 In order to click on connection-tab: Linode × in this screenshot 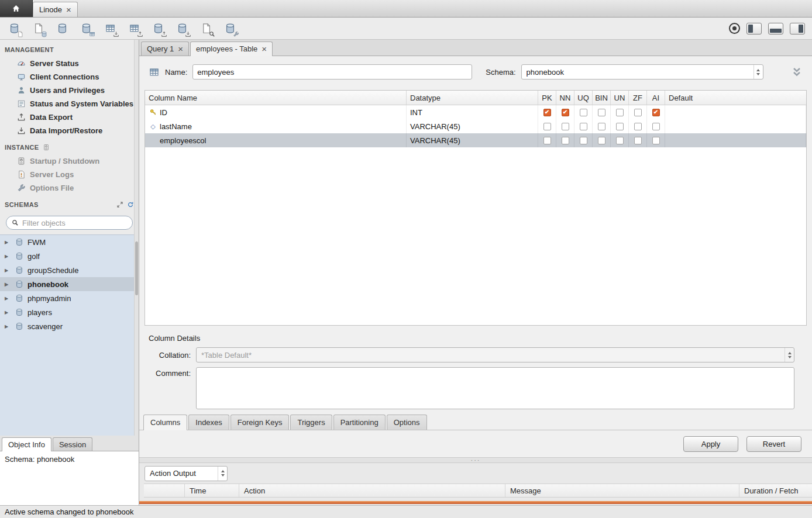, I will do `click(55, 9)`.